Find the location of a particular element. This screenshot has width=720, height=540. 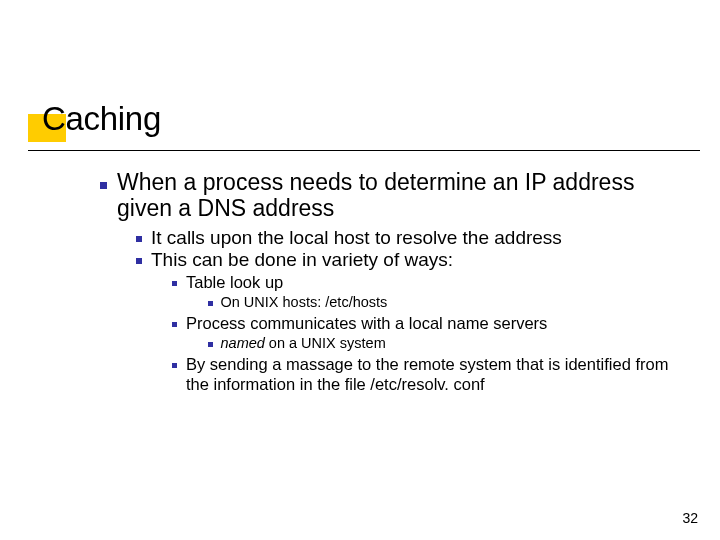

bullet-text: Process communicates with a local name s… is located at coordinates (433, 323).